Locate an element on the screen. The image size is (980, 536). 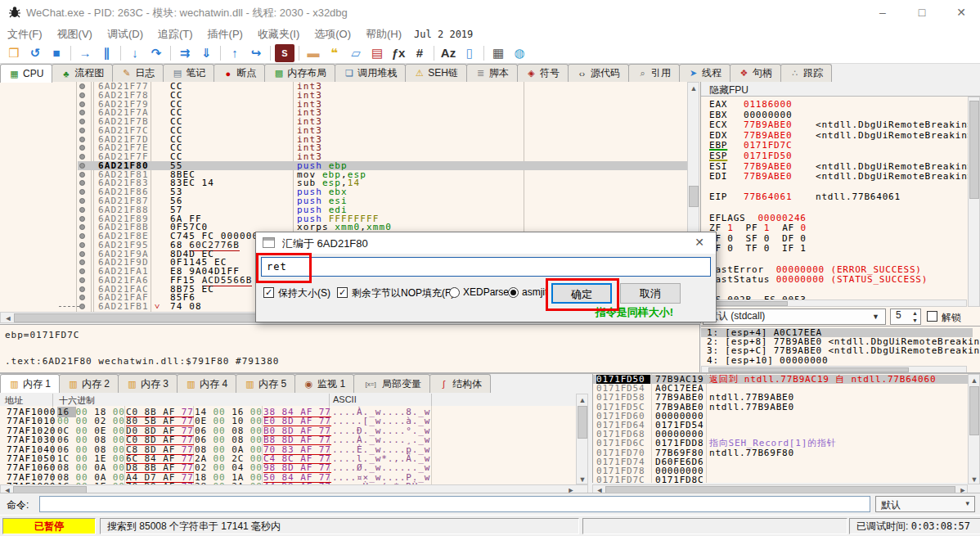
menu-item-4: 插件(P) is located at coordinates (226, 34).